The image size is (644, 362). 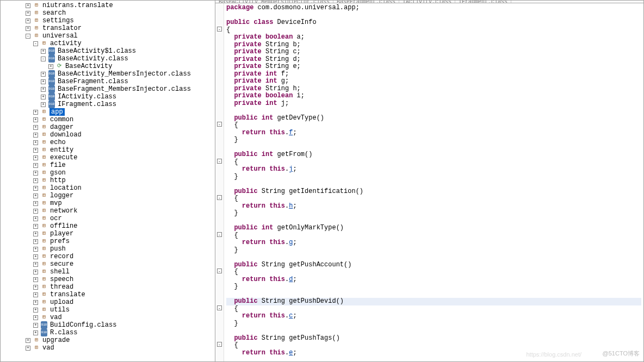 What do you see at coordinates (108, 112) in the screenshot?
I see `tree-item-app: +app` at bounding box center [108, 112].